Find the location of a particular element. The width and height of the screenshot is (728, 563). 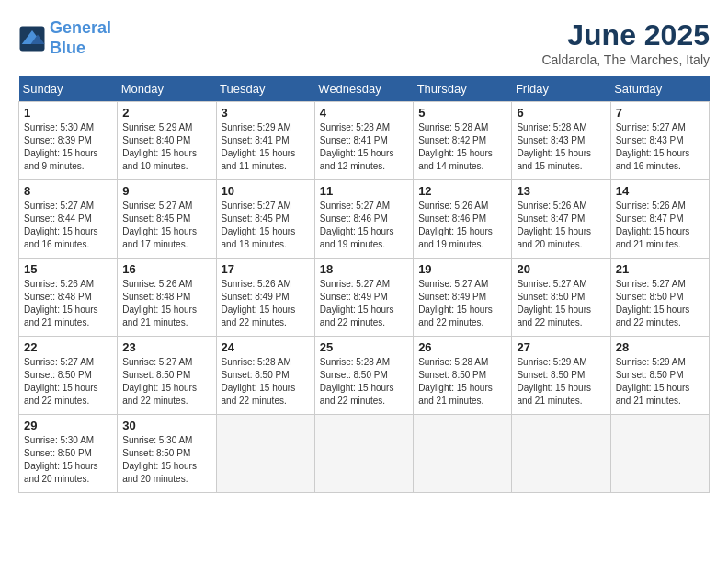

day-info: Sunrise: 5:26 AM Sunset: 8:49 PM Dayligh… is located at coordinates (266, 304).